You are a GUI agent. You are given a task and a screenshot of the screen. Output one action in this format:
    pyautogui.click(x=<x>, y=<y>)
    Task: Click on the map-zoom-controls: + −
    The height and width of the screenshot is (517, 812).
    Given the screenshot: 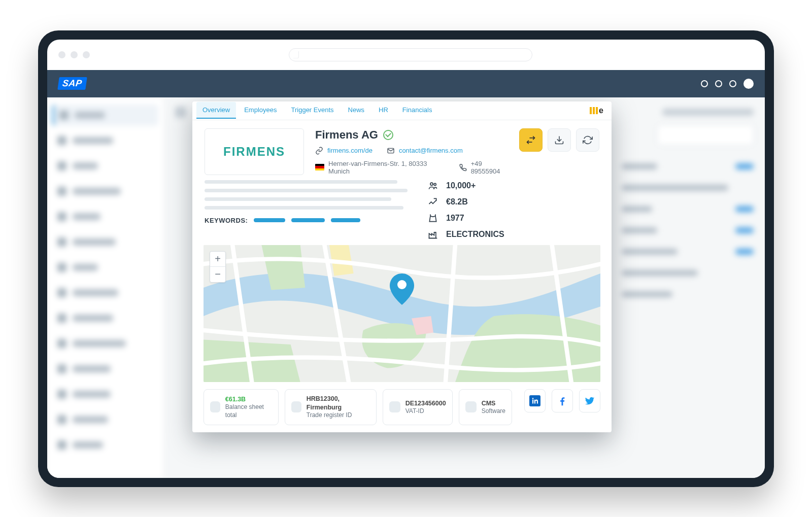 What is the action you would take?
    pyautogui.click(x=218, y=267)
    